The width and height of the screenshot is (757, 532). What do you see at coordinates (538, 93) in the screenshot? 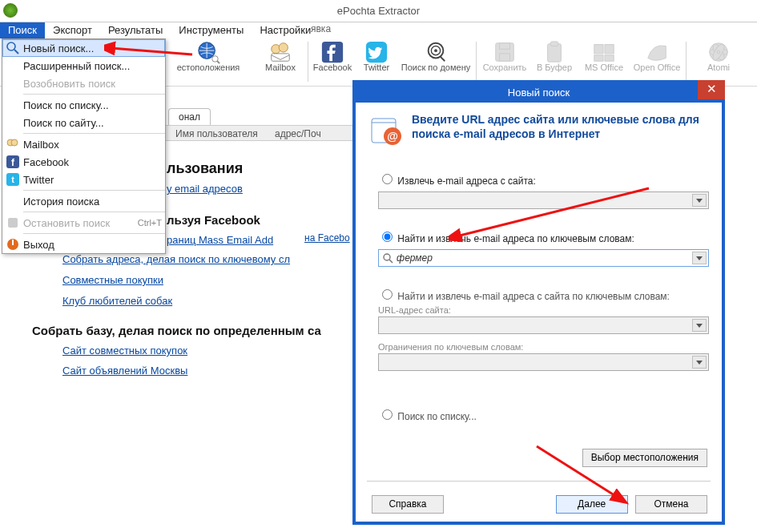
I see `dialog-titlebar: Новый поиск ✕` at bounding box center [538, 93].